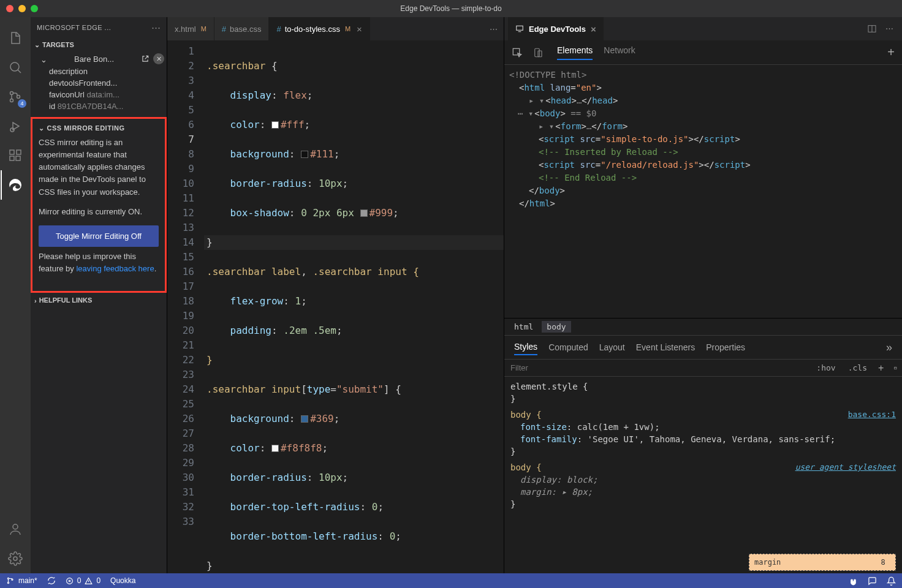 This screenshot has height=588, width=902. I want to click on copilot-icon, so click(853, 581).